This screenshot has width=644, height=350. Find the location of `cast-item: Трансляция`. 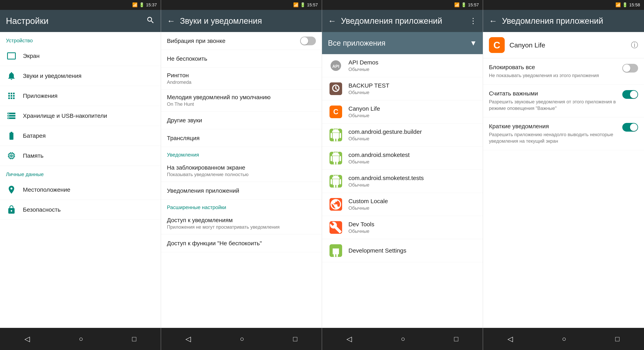

cast-item: Трансляция is located at coordinates (242, 138).